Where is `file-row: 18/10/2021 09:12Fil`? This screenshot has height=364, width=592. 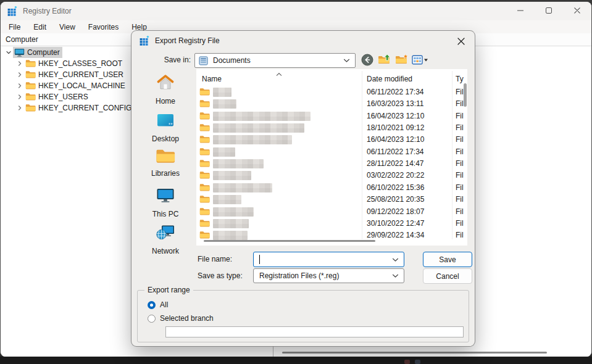 file-row: 18/10/2021 09:12Fil is located at coordinates (332, 128).